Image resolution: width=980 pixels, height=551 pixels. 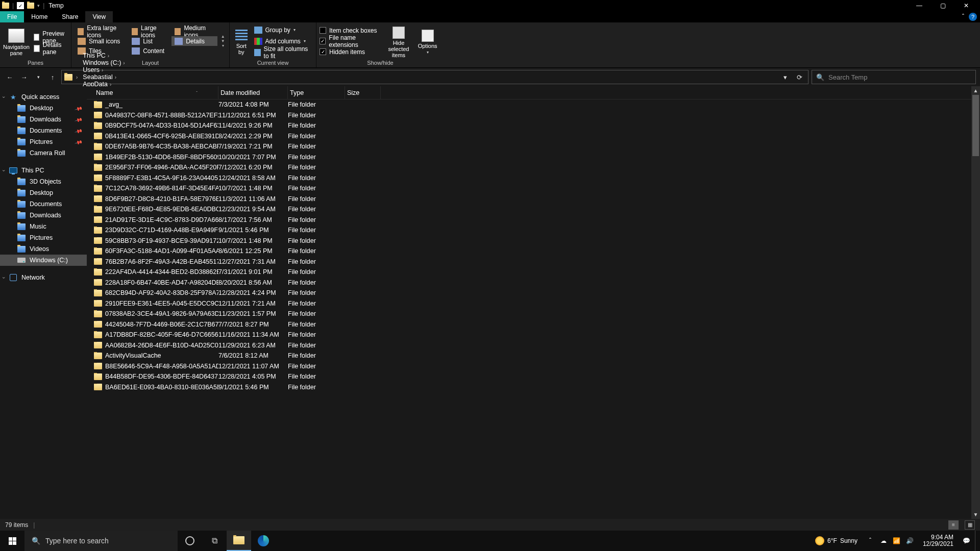 I want to click on wifi-icon: 📶, so click(x=897, y=541).